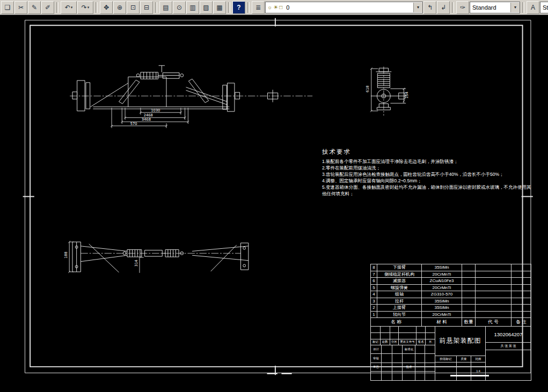 Image resolution: width=548 pixels, height=392 pixels. Describe the element at coordinates (533, 8) in the screenshot. I see `text-style-button: A` at that location.